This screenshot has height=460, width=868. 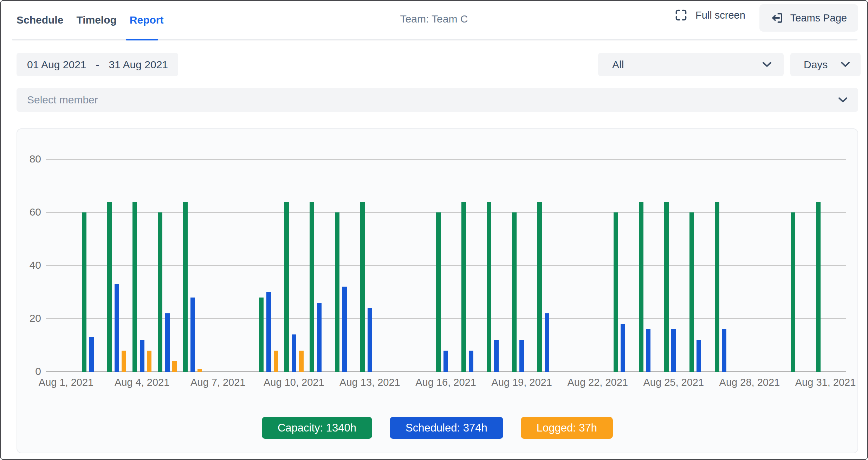 I want to click on x-axis-label: Aug 4, 2021, so click(x=142, y=382).